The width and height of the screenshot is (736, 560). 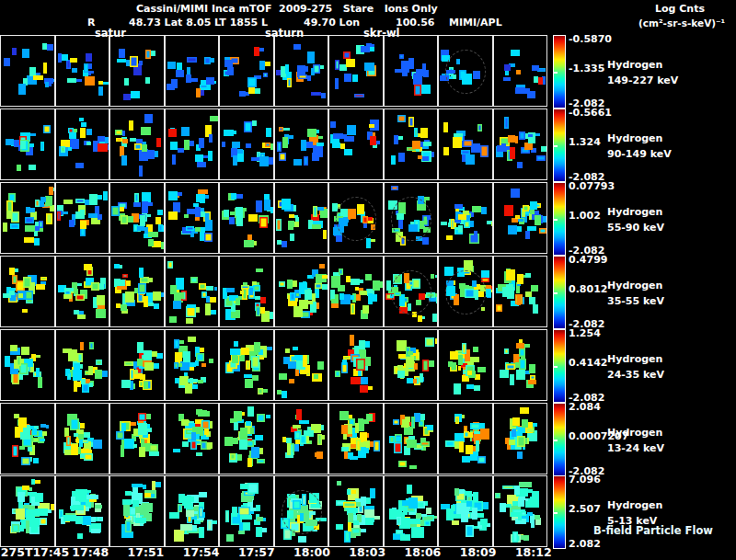 I want to click on time-axis-label: 17:51, so click(x=145, y=553).